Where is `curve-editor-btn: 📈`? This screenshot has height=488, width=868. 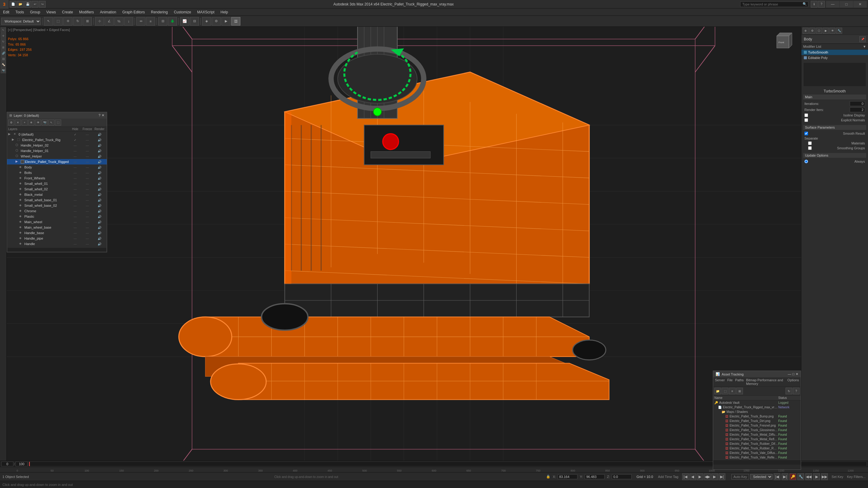 curve-editor-btn: 📈 is located at coordinates (185, 22).